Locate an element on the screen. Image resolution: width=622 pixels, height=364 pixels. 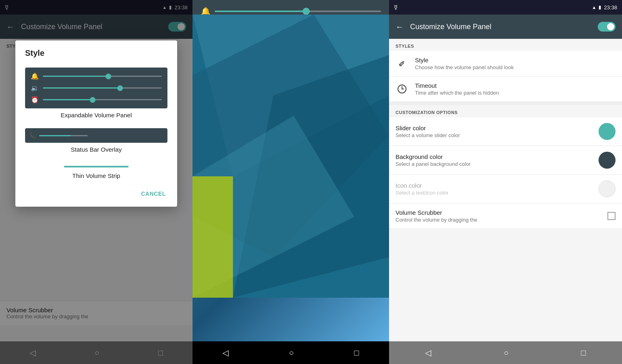
toggle-switch-right is located at coordinates (607, 27).